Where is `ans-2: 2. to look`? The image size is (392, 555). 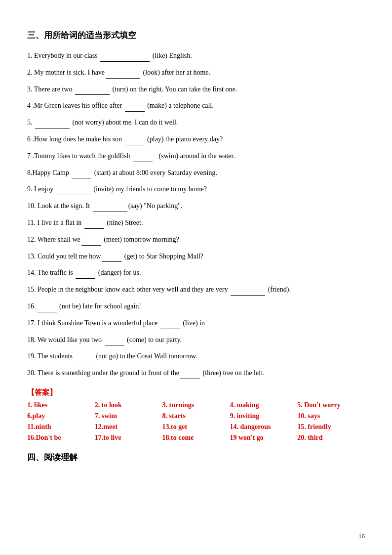
ans-2: 2. to look is located at coordinates (128, 405).